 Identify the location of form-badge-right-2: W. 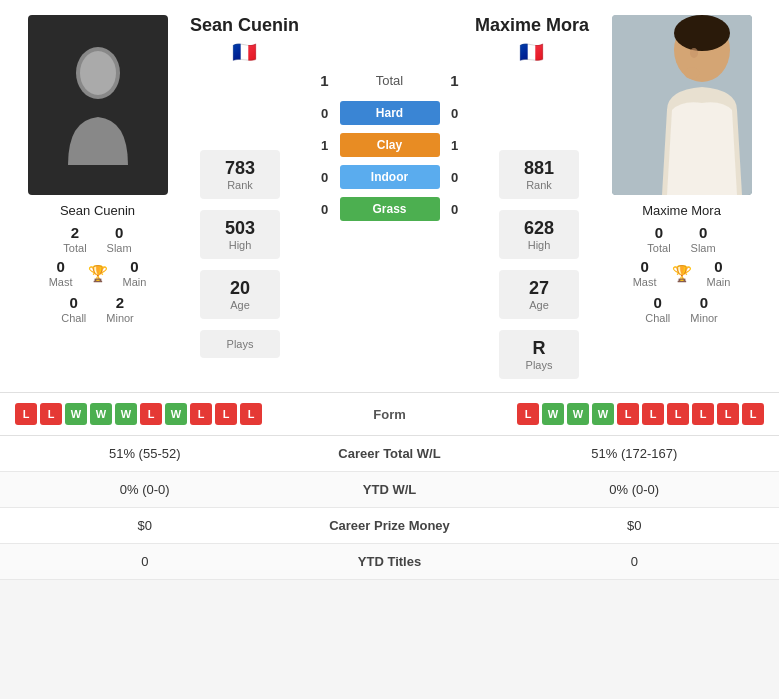
(553, 414).